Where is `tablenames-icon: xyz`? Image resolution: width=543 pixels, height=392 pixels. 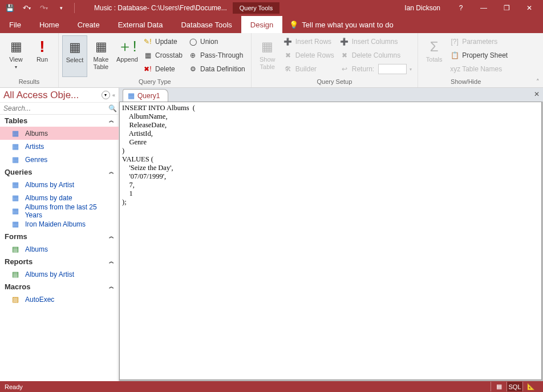 tablenames-icon: xyz is located at coordinates (455, 69).